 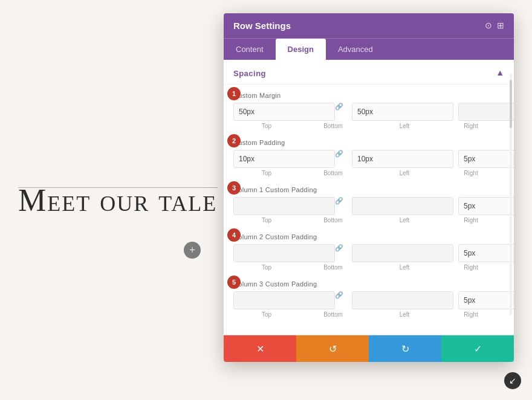 I want to click on col1-top-input, so click(x=284, y=206).